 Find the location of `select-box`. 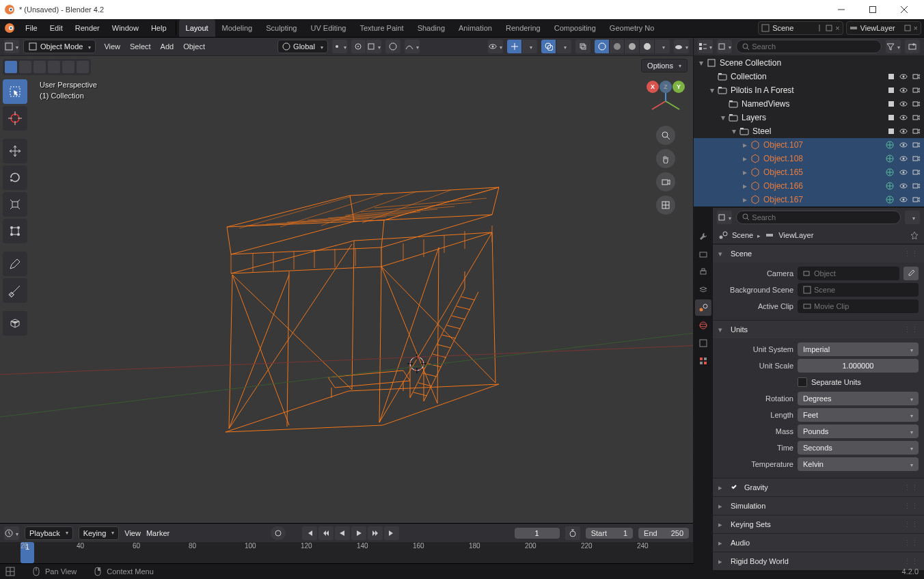

select-box is located at coordinates (25, 67).